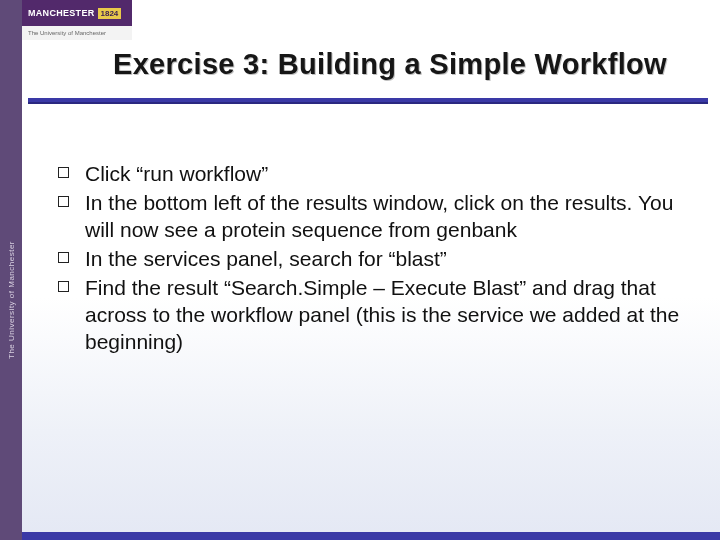  I want to click on logo-block: MANCHESTER 1824 The University of Manche…, so click(77, 23).